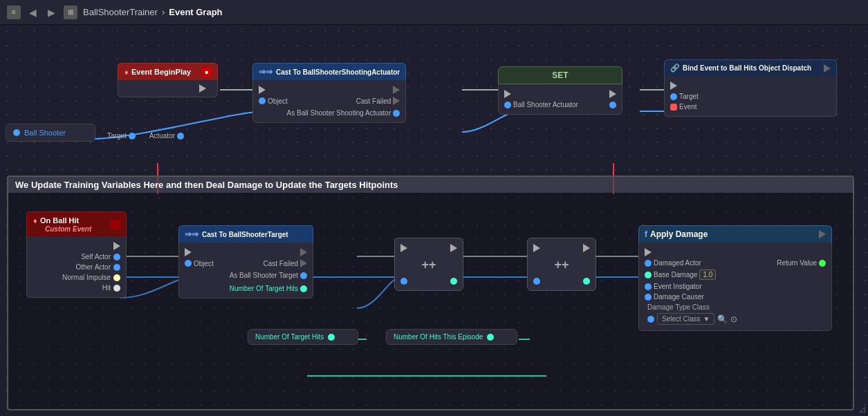 The width and height of the screenshot is (868, 416). I want to click on actuator-var-label: Actuator, so click(162, 135).